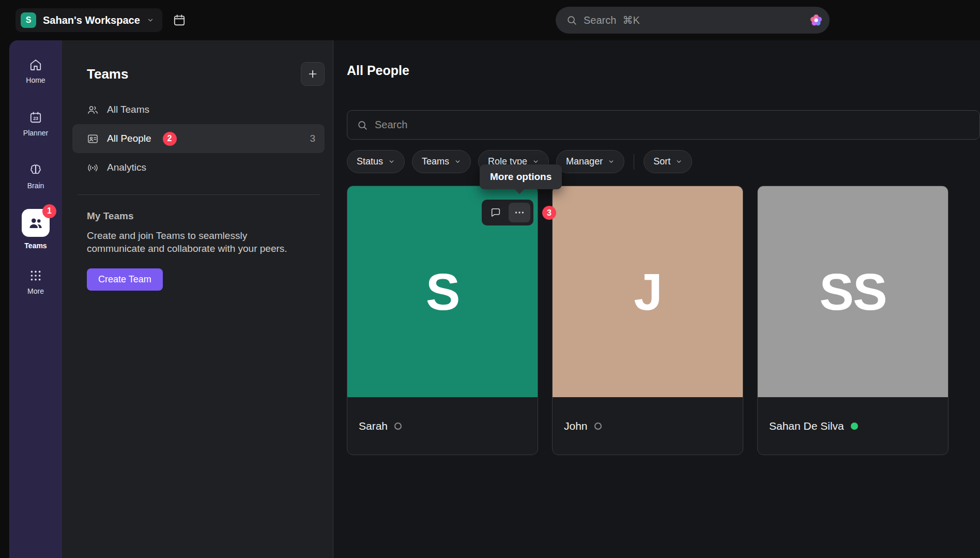 This screenshot has height=558, width=980. Describe the element at coordinates (198, 194) in the screenshot. I see `panel-divider` at that location.